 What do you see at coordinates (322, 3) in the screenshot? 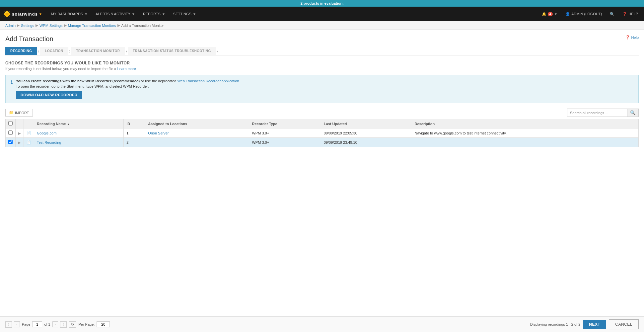
I see `eval-bar: 2 products in evaluation.` at bounding box center [322, 3].